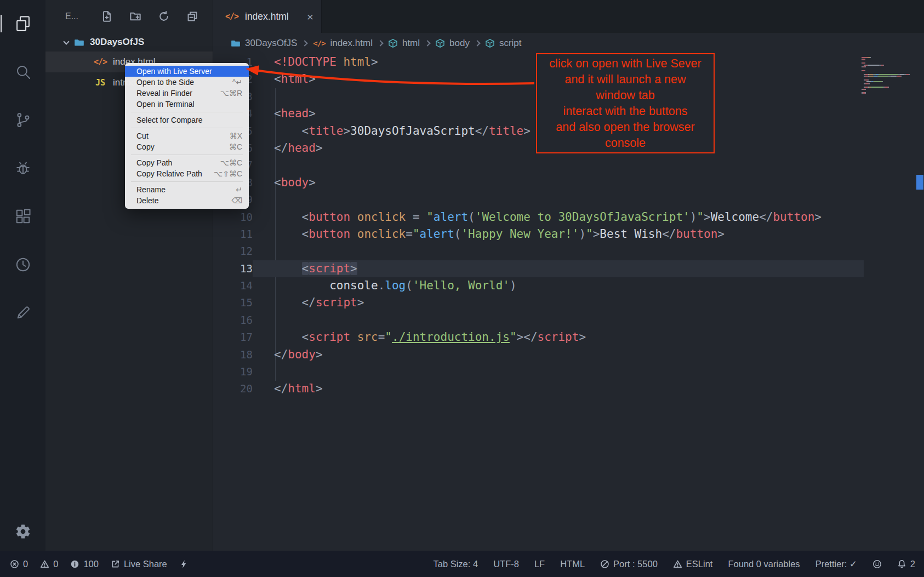  I want to click on menu-item-copy: Copy⌘C, so click(187, 147).